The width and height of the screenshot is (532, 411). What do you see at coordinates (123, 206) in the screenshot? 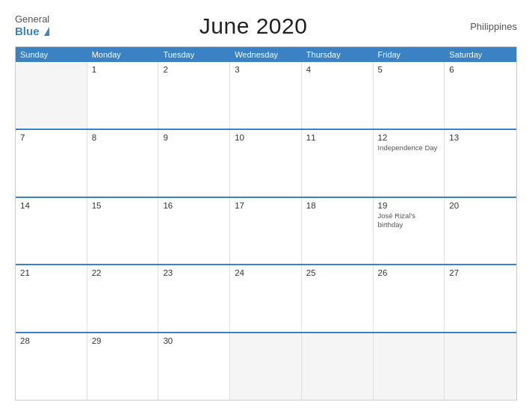
I see `day-number: 15` at bounding box center [123, 206].